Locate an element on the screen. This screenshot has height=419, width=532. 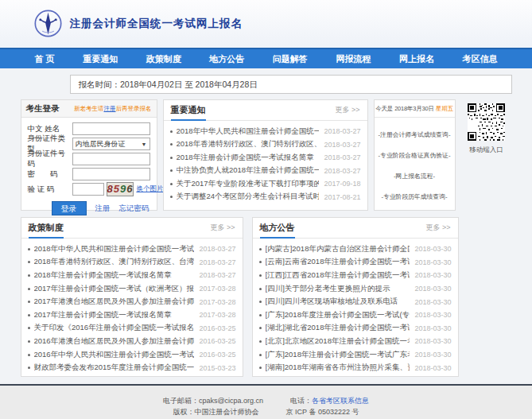
news-title: [广东]2018年度注册会计师全国统一考试(专业阶段)广... is located at coordinates (338, 315).